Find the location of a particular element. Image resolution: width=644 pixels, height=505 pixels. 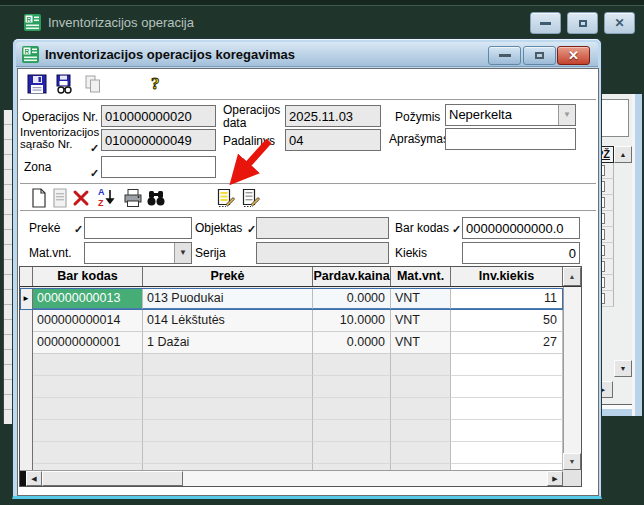

grid-column-header: Inv.kiekis is located at coordinates (507, 276).